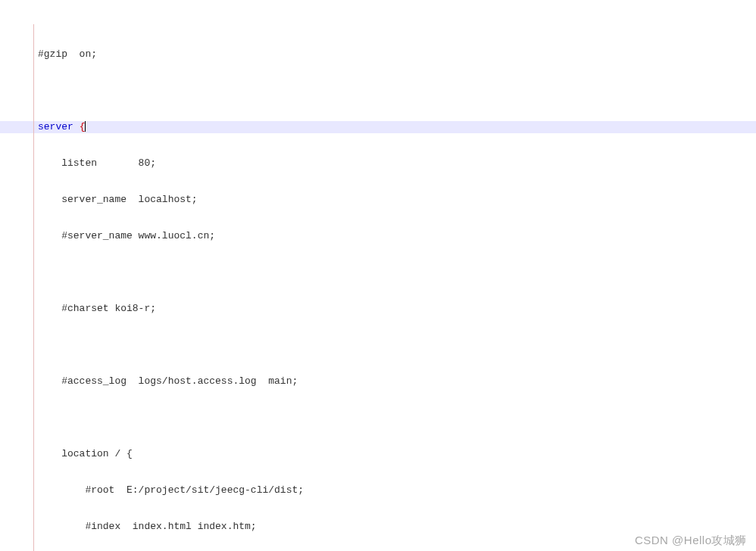  Describe the element at coordinates (85, 126) in the screenshot. I see `text-cursor` at that location.